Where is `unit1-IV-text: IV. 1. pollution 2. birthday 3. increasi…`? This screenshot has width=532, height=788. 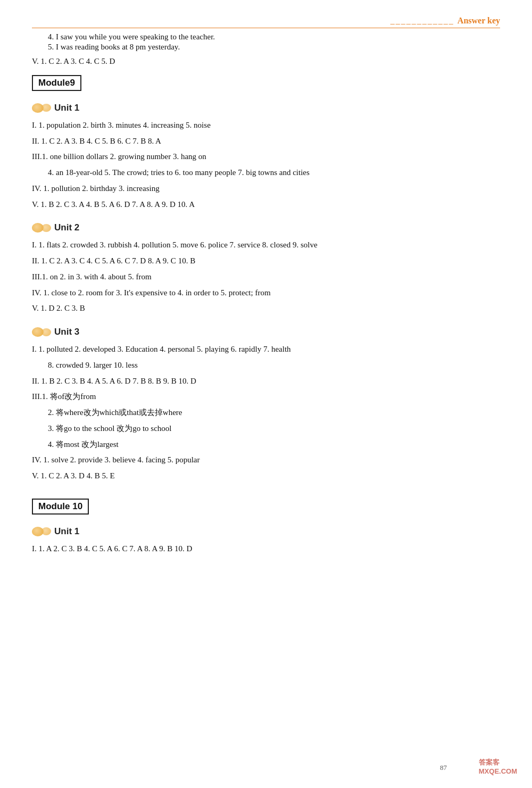
unit1-IV-text: IV. 1. pollution 2. birthday 3. increasi… is located at coordinates (96, 188).